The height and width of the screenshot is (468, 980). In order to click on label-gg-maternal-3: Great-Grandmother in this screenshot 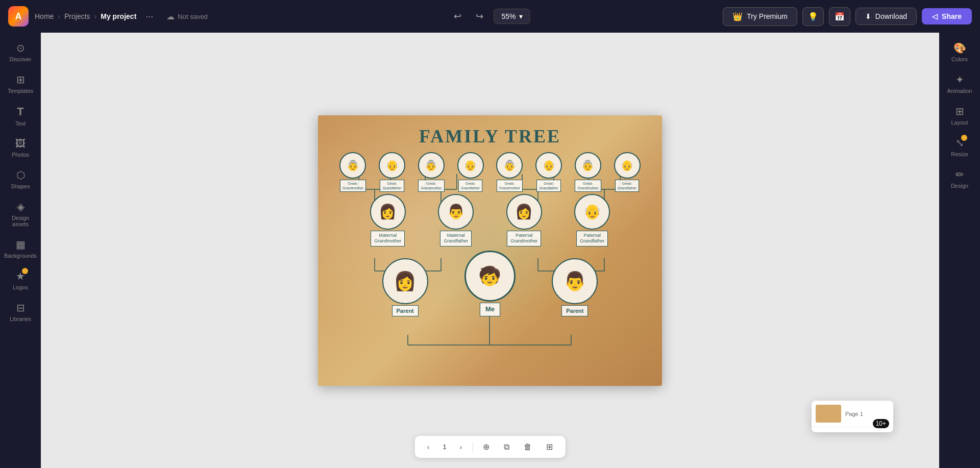, I will do `click(431, 186)`.